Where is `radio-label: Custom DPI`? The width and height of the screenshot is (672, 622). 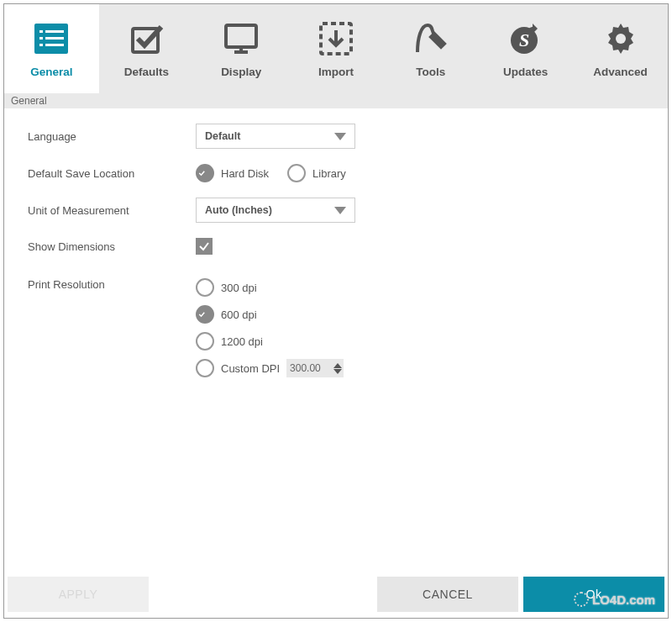 radio-label: Custom DPI is located at coordinates (250, 368).